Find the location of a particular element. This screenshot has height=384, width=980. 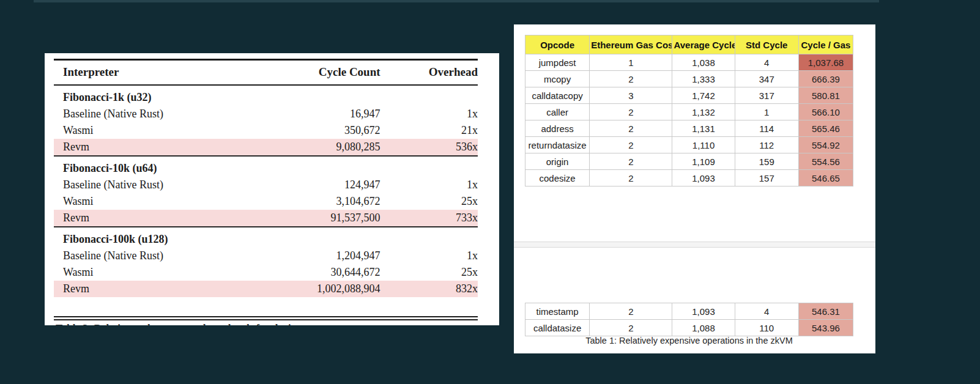

opcode-cell: origin is located at coordinates (558, 161).